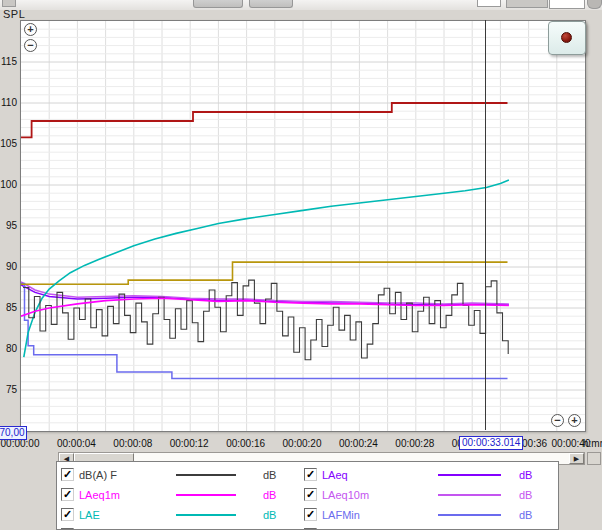 This screenshot has width=602, height=530. I want to click on series-lzpeak, so click(264, 120).